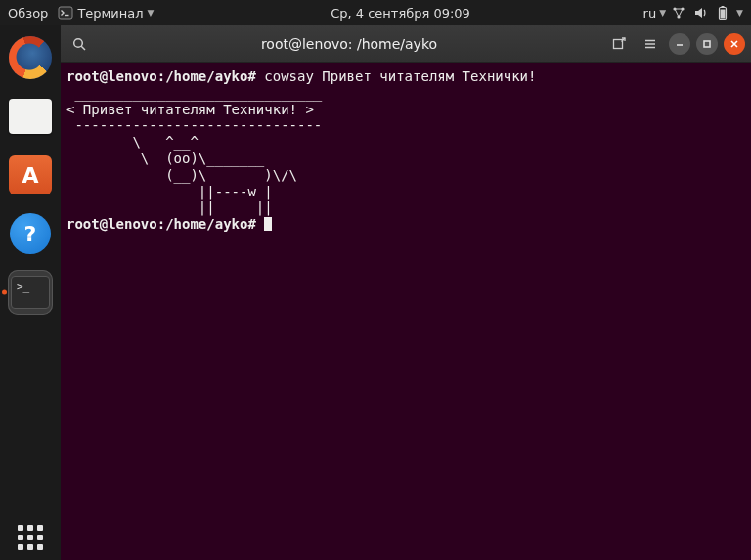 The width and height of the screenshot is (751, 560). Describe the element at coordinates (27, 14) in the screenshot. I see `activities-button: Обзор` at that location.